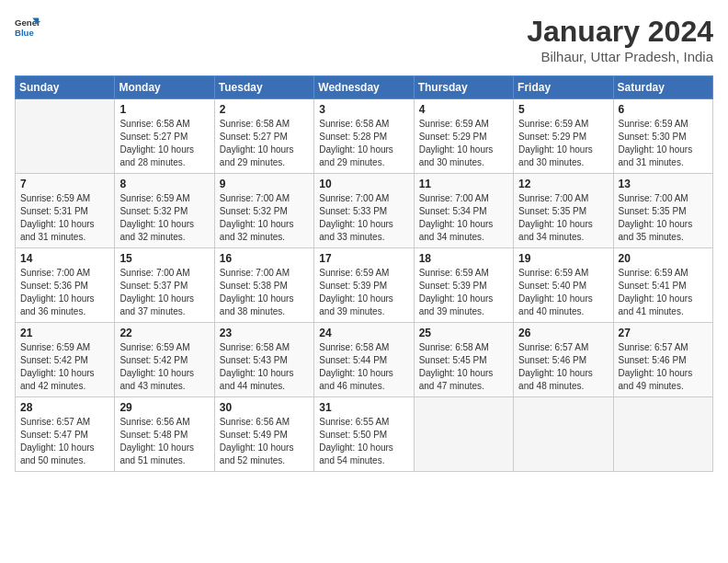 This screenshot has height=563, width=728. What do you see at coordinates (364, 136) in the screenshot?
I see `week-row-1: 1Sunrise: 6:58 AMSunset: 5:27 PMDaylight…` at bounding box center [364, 136].